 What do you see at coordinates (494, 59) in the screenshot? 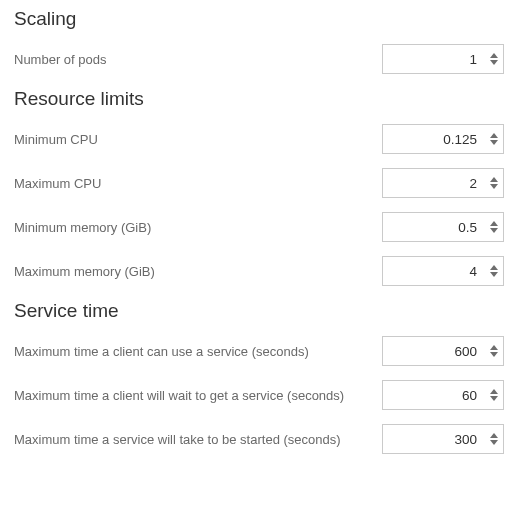
I see `number-of-pods-stepper-controls` at bounding box center [494, 59].